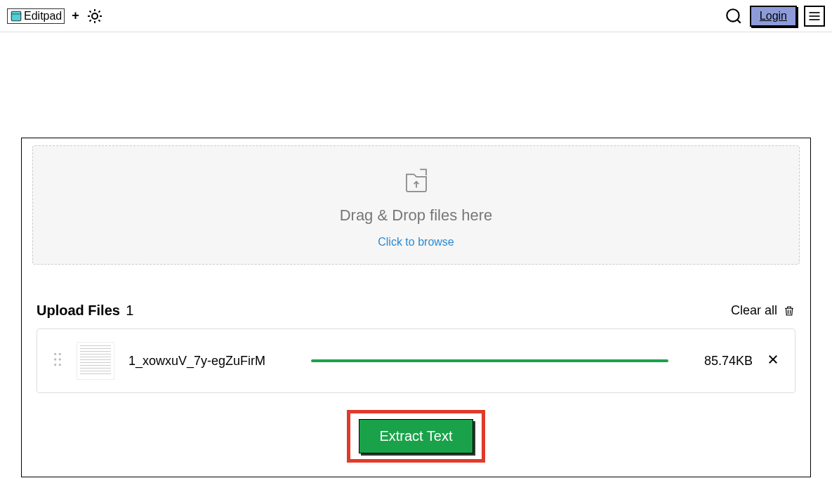 The image size is (832, 504). Describe the element at coordinates (789, 311) in the screenshot. I see `trash-icon` at that location.